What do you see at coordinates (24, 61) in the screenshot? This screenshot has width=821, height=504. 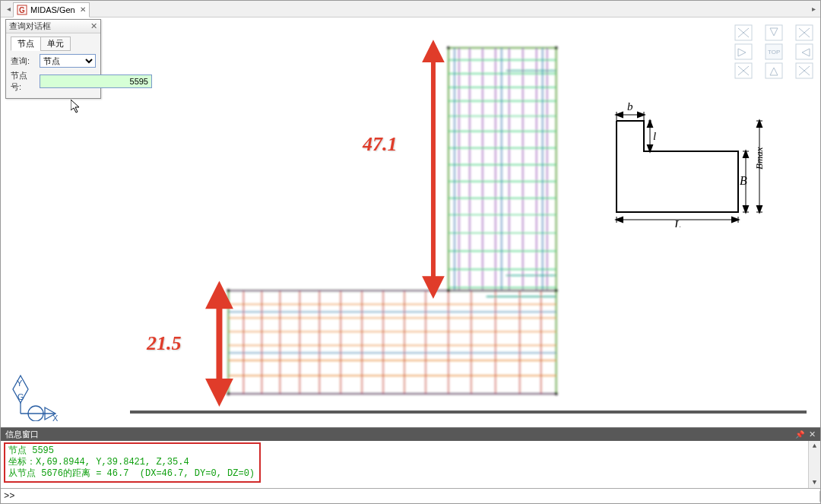 I see `query-label: 查询:` at bounding box center [24, 61].